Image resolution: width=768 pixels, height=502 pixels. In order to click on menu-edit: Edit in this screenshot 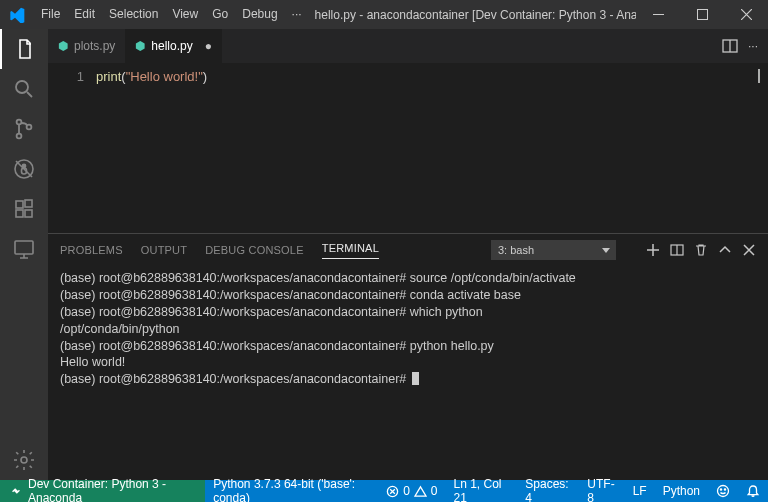, I will do `click(84, 14)`.